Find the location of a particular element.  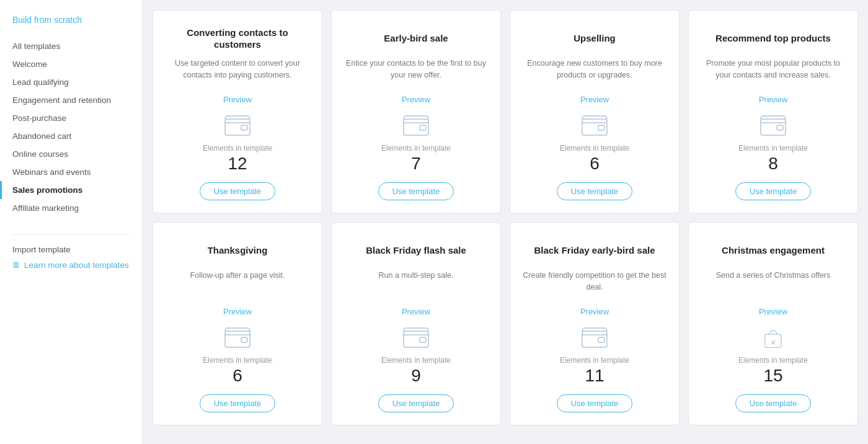

card-elements-count: 11 is located at coordinates (594, 376).